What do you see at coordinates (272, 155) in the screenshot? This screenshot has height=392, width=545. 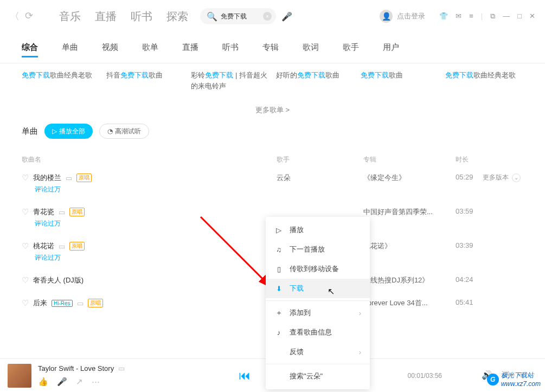 I see `song-columns: 歌曲名 歌手 专辑 时长` at bounding box center [272, 155].